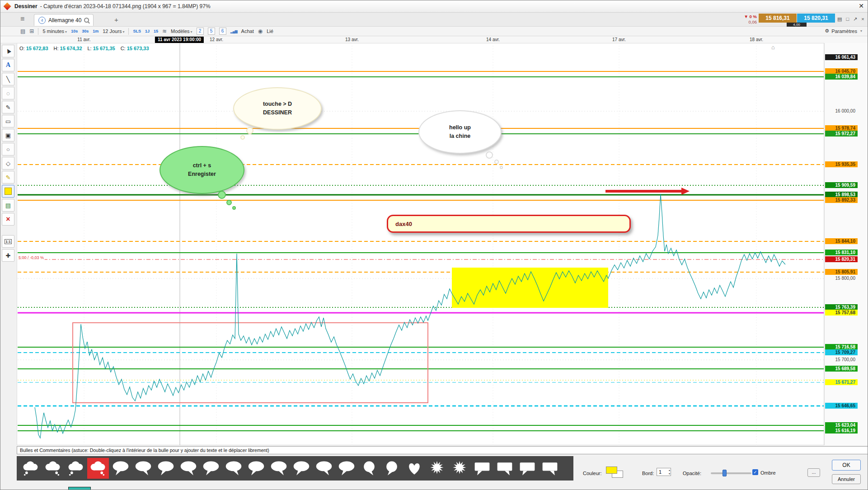 Image resolution: width=868 pixels, height=490 pixels. Describe the element at coordinates (855, 19) in the screenshot. I see `popout-icon: ↗` at that location.